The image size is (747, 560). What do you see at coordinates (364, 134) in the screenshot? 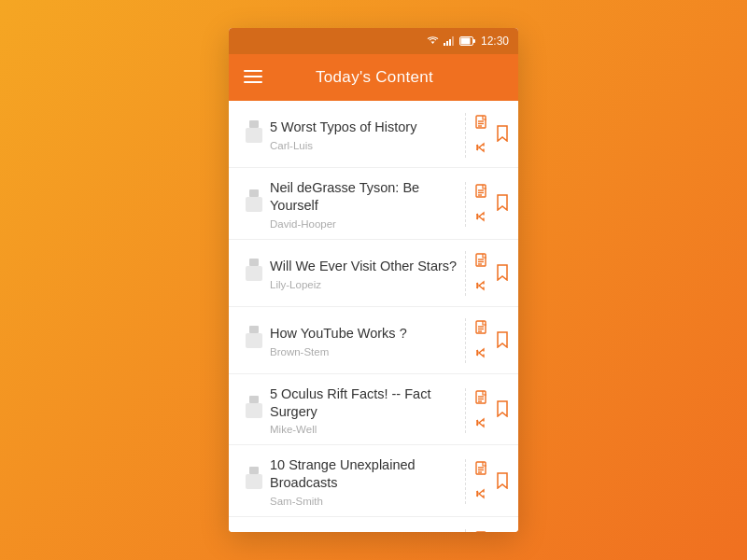
I see `item-content: 5 Worst Typos of History Carl-Luis` at bounding box center [364, 134].